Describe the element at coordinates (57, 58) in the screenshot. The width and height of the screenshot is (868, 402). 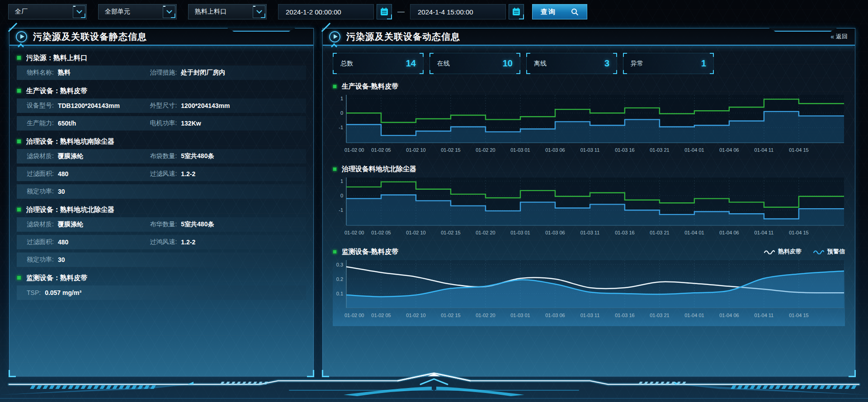
I see `section-title: 污染源：熟料上料口` at that location.